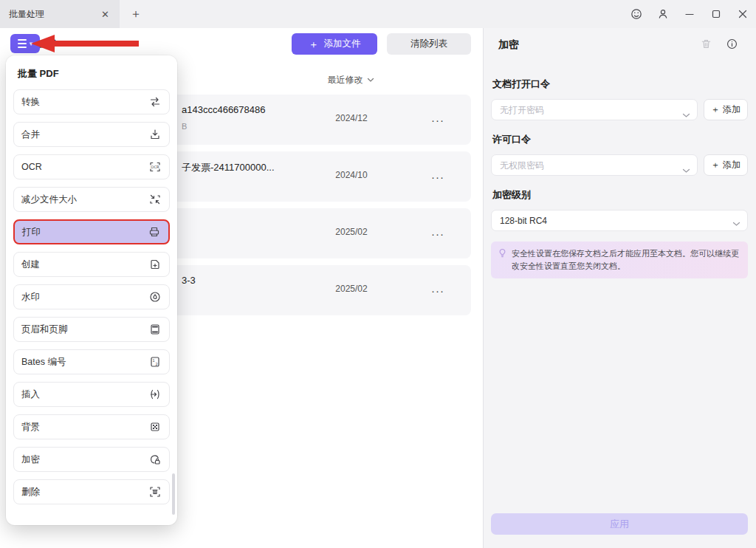 The width and height of the screenshot is (756, 548). I want to click on file-name: 子发票-2411700000..., so click(228, 168).